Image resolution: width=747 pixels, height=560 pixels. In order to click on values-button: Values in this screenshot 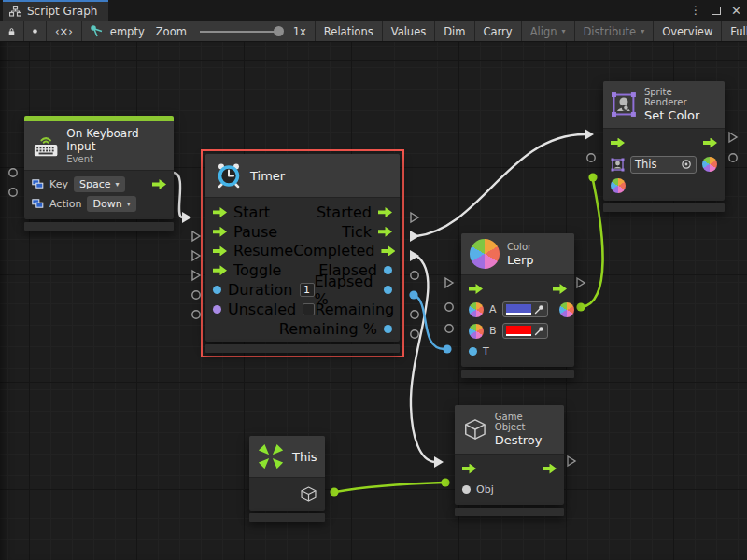, I will do `click(409, 32)`.